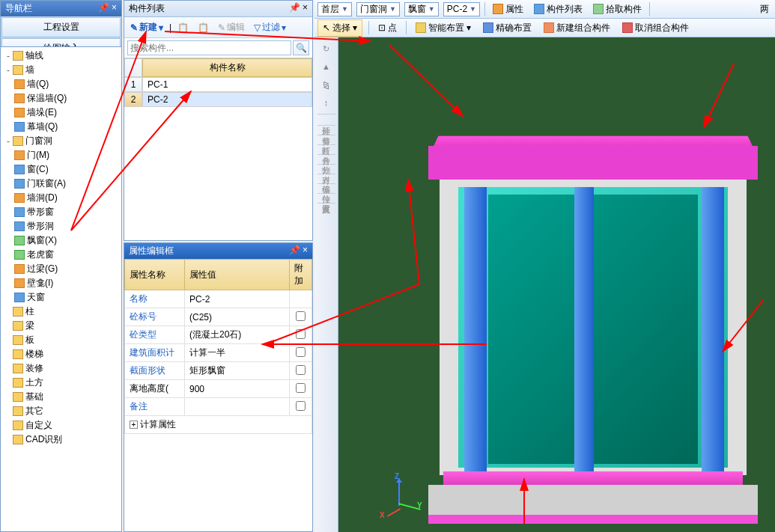 The width and height of the screenshot is (775, 532). I want to click on vtool-flip-icon: ⧎, so click(326, 85).